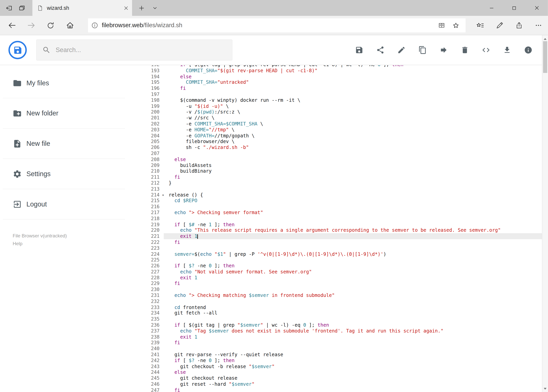 The width and height of the screenshot is (548, 392). Describe the element at coordinates (345, 343) in the screenshot. I see `code-line: 239 fi` at that location.